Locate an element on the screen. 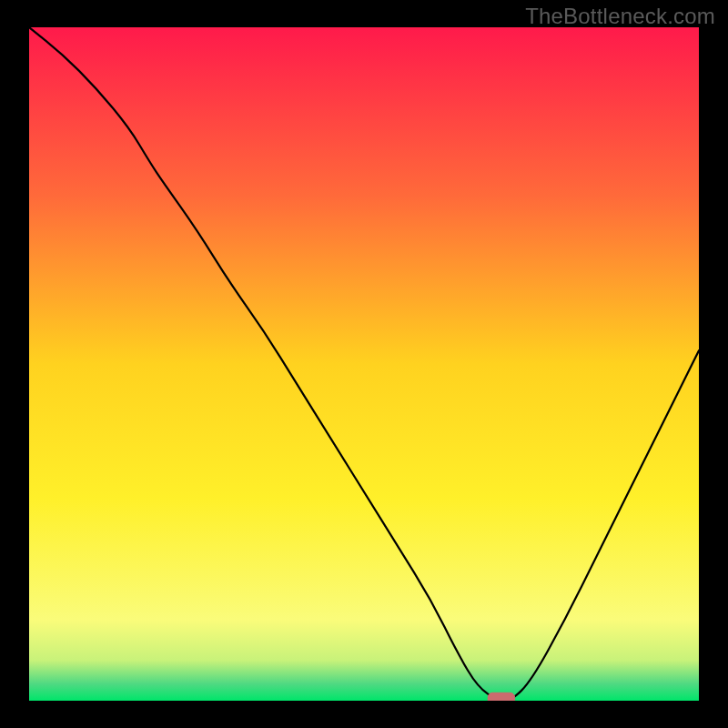 The image size is (728, 728). watermark-text: TheBottleneck.com is located at coordinates (621, 16).